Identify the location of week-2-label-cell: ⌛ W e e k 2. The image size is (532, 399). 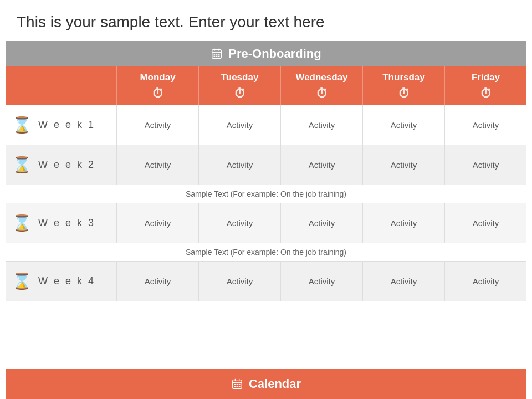
(61, 165).